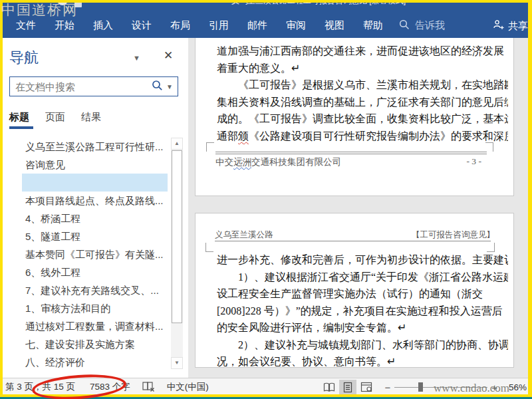  What do you see at coordinates (177, 253) in the screenshot?
I see `nav-scrollbar: ▲ ▼` at bounding box center [177, 253].